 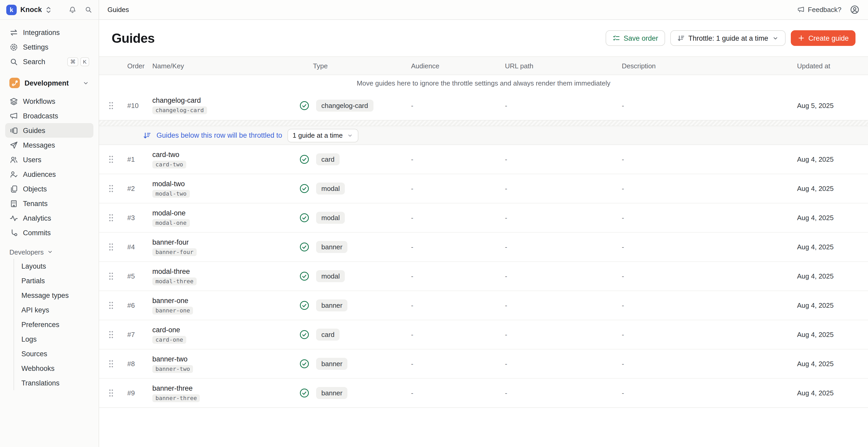 What do you see at coordinates (484, 189) in the screenshot?
I see `guide-row: #2 modal-two modal-two modal - - - Aug 4…` at bounding box center [484, 189].